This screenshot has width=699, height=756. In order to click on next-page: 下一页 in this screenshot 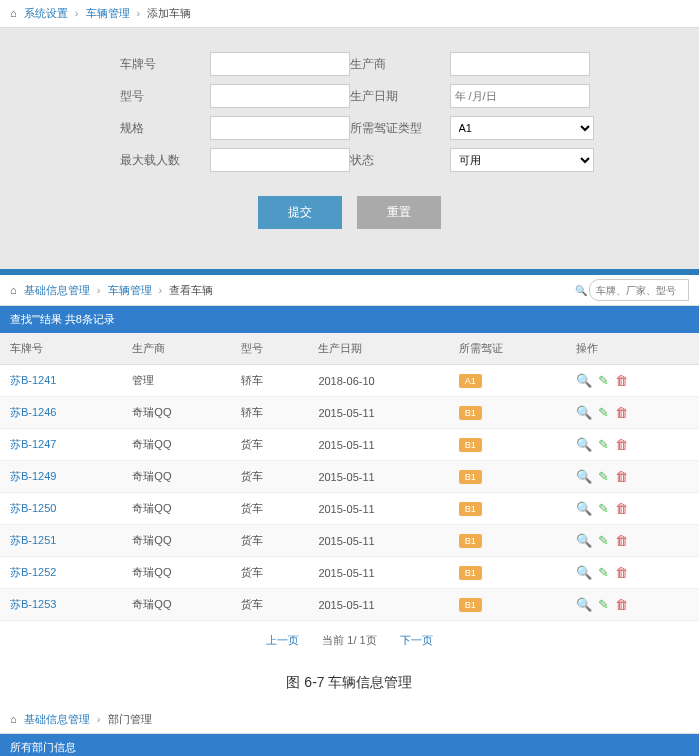, I will do `click(416, 640)`.